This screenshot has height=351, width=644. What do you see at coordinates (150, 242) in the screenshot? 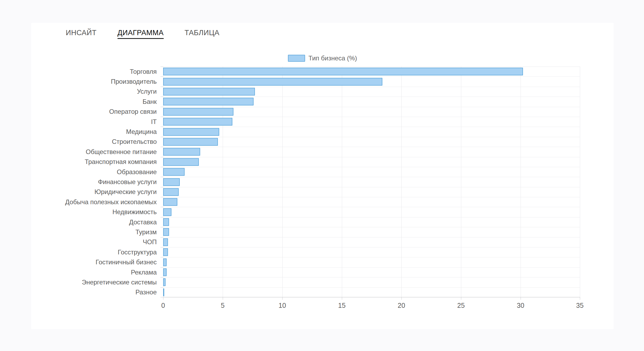
I see `category-label: ЧОП` at bounding box center [150, 242].